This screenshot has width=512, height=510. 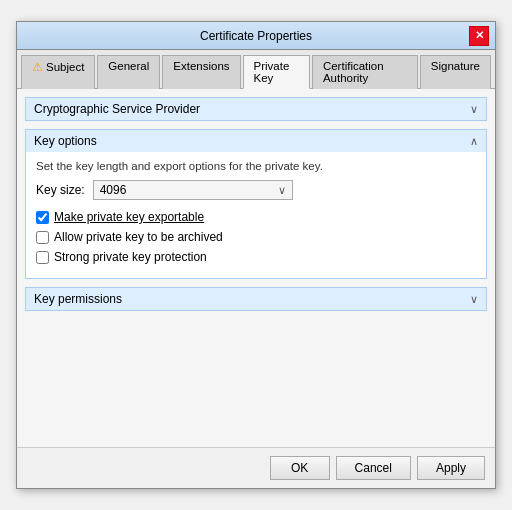 I want to click on key-options-title: Key options, so click(x=66, y=141).